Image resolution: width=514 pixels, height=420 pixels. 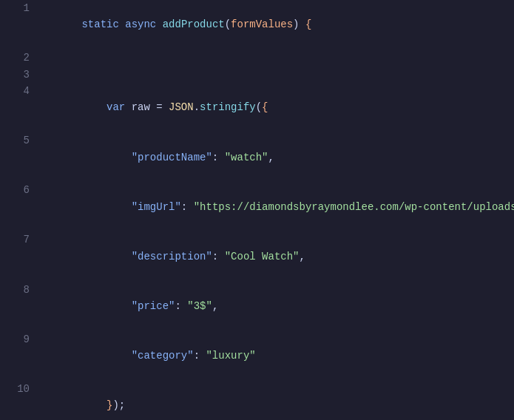 I want to click on line-num-5: 5, so click(x=18, y=140).